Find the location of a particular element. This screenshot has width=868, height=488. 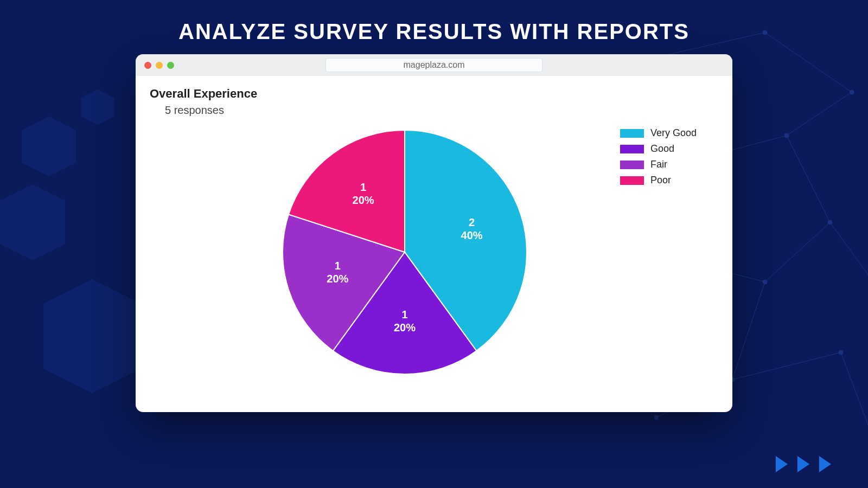

legend-label: Very Good is located at coordinates (674, 133).